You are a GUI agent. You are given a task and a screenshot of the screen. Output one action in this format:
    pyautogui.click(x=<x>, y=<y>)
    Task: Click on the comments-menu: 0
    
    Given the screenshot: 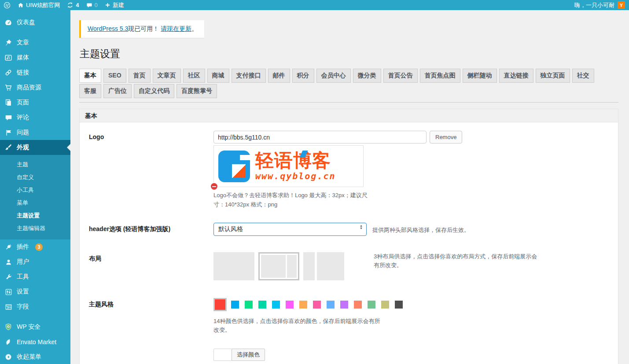 What is the action you would take?
    pyautogui.click(x=92, y=5)
    